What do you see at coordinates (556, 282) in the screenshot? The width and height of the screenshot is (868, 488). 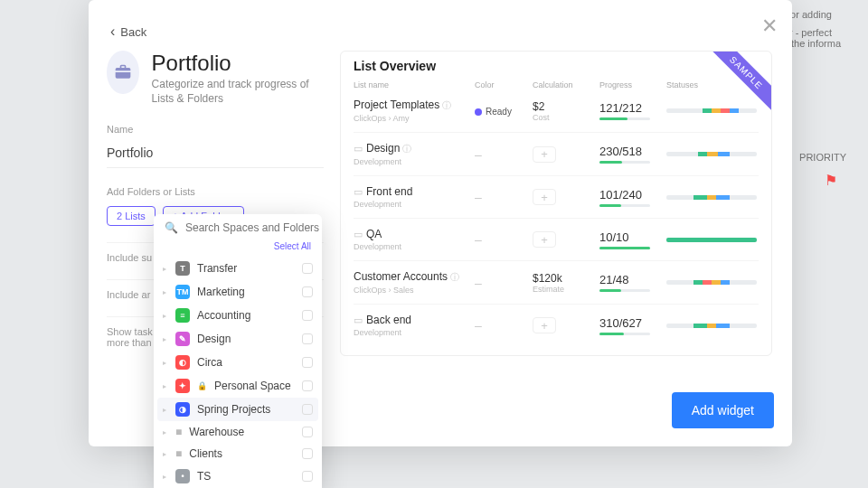 I see `table-row: Customer Accounts ⓘClickOps › Sales–$120…` at bounding box center [556, 282].